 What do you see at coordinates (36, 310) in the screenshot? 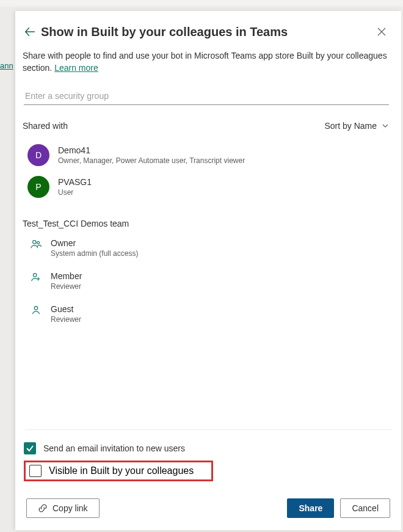
I see `person-icon` at bounding box center [36, 310].